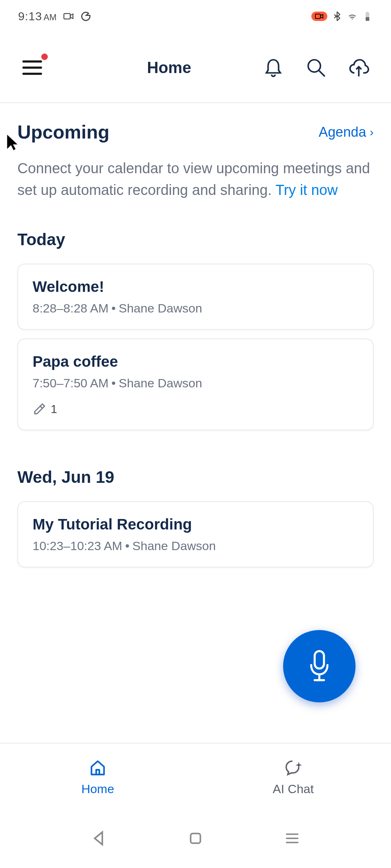 Image resolution: width=391 pixels, height=868 pixels. I want to click on bluetooth-icon, so click(337, 16).